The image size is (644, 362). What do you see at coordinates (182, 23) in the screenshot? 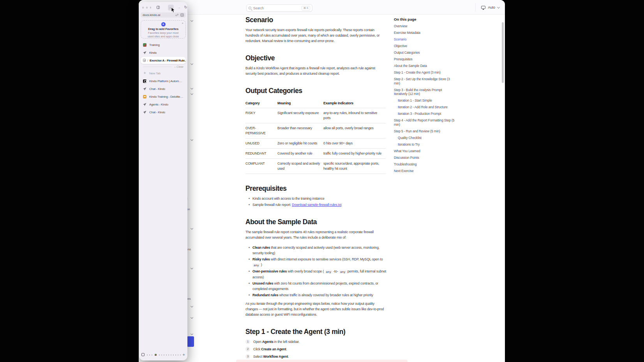
I see `close-icon: ×` at bounding box center [182, 23].